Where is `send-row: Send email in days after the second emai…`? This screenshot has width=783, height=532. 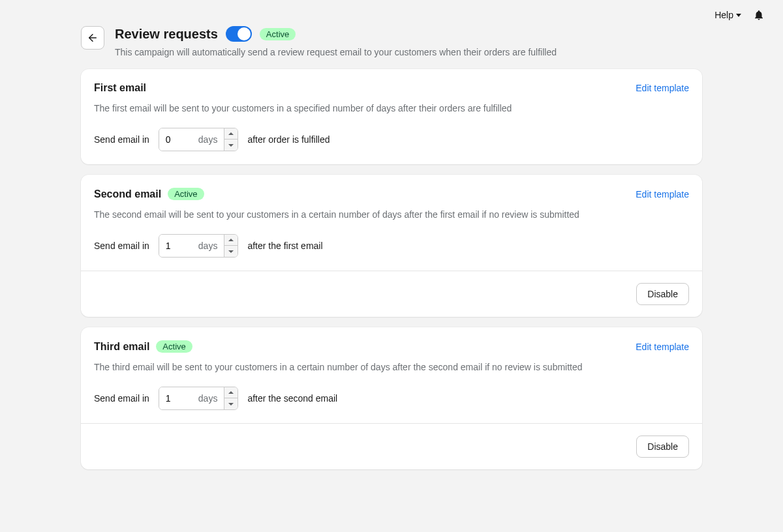 send-row: Send email in days after the second emai… is located at coordinates (392, 398).